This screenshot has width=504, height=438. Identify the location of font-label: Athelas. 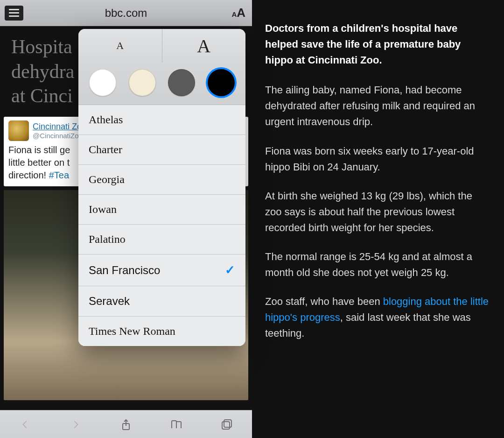
(105, 120).